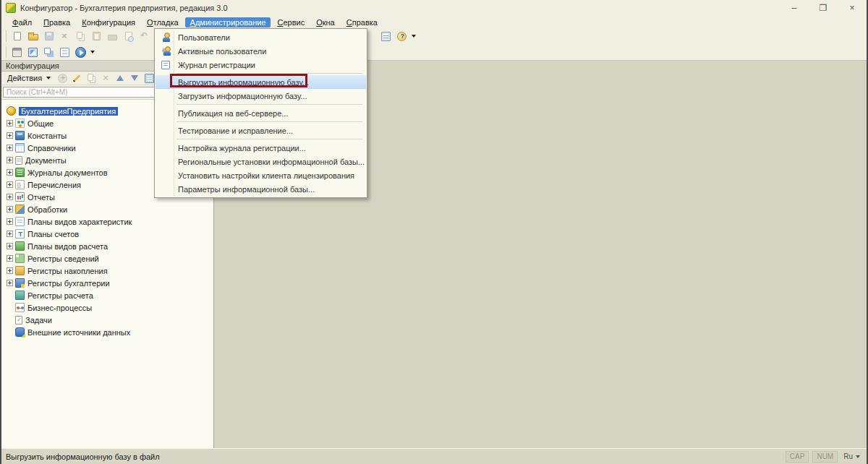  What do you see at coordinates (59, 308) in the screenshot?
I see `tree-item-label: Бизнес-процессы` at bounding box center [59, 308].